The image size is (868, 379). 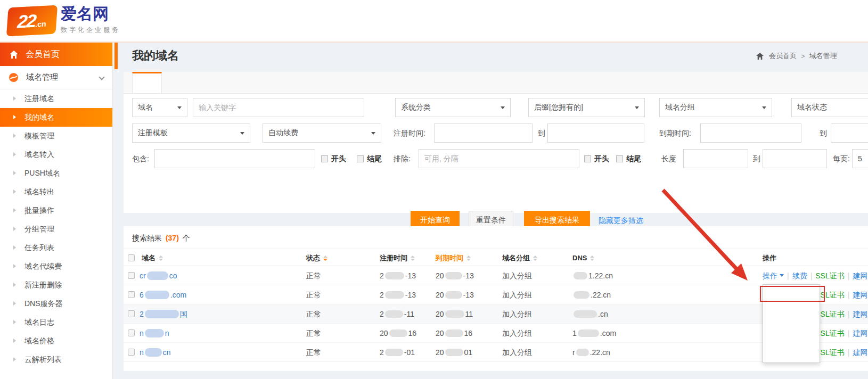 I want to click on operations-cell: 操作|续费|SSL证书|建网站, so click(x=815, y=276).